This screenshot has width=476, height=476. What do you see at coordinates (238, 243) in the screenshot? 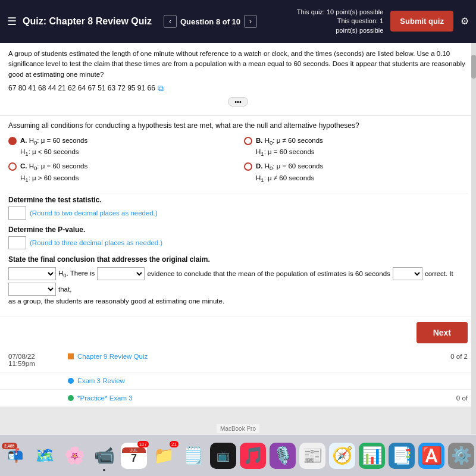
I see `p-value-input-row: (Round to three decimal places as needed…` at bounding box center [238, 243].